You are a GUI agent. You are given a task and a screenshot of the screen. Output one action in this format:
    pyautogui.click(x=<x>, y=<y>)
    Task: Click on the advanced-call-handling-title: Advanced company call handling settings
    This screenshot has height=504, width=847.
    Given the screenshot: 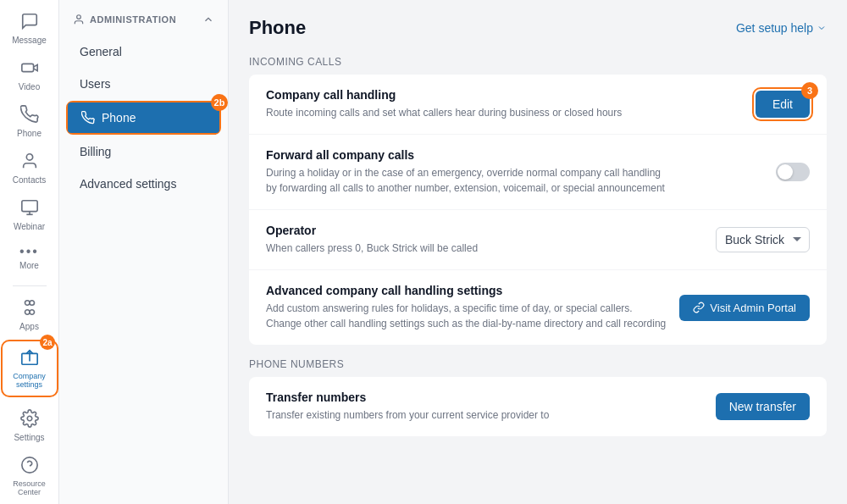 What is the action you would take?
    pyautogui.click(x=466, y=291)
    